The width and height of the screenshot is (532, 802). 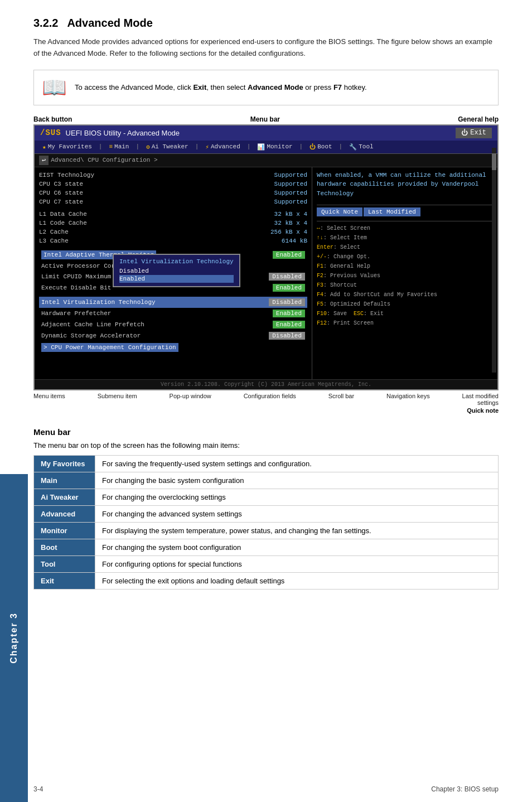 I want to click on menubar-item-main: ≡ Main, so click(x=119, y=147).